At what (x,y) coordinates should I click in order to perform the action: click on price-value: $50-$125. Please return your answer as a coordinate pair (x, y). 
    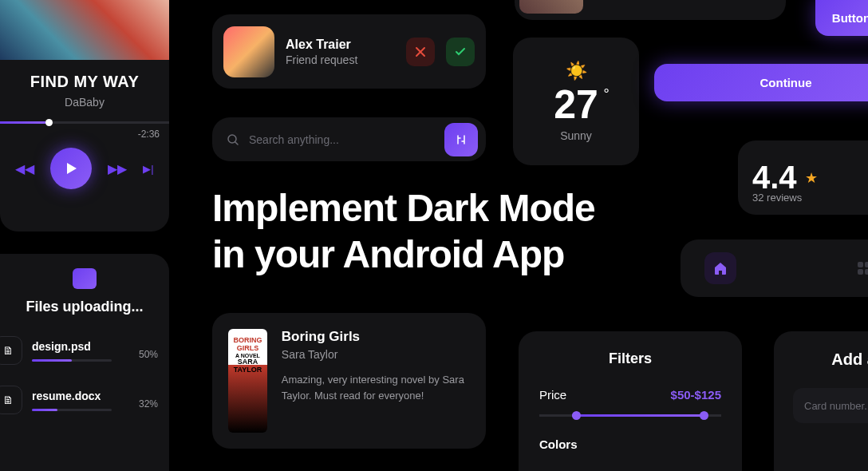
    Looking at the image, I should click on (696, 394).